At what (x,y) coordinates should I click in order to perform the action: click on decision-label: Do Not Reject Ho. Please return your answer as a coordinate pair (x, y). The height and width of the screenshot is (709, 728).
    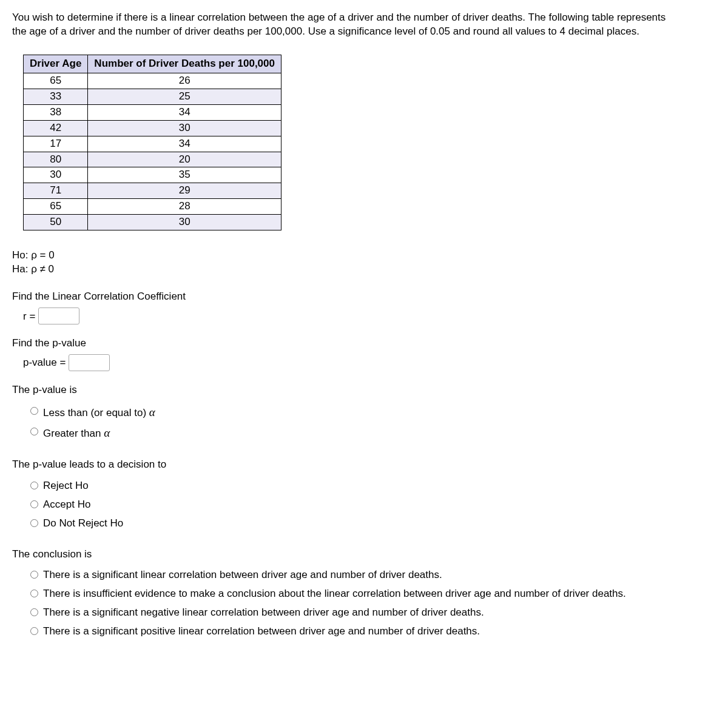
    Looking at the image, I should click on (83, 524).